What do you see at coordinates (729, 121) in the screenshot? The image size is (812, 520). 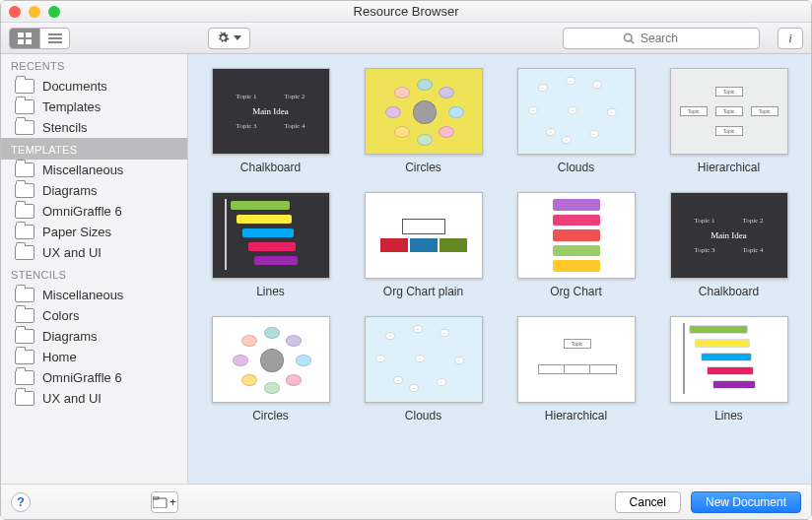 I see `template-tile: TopicTopicTopicTopicTopicHierarchical` at bounding box center [729, 121].